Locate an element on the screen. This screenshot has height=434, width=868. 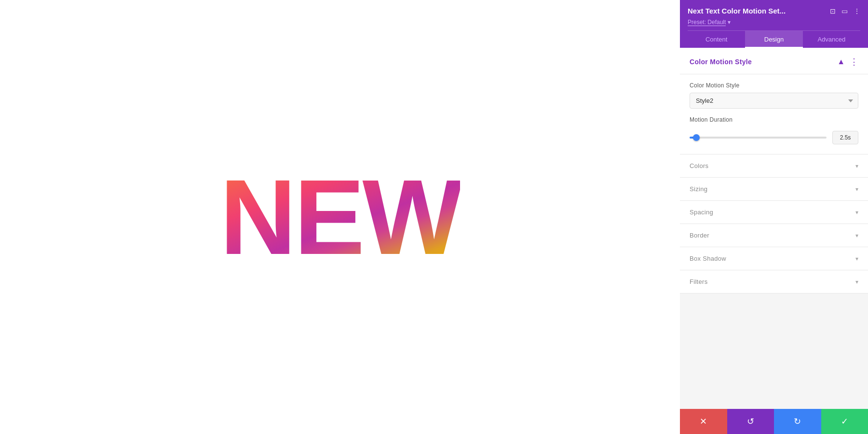
tab-content: Content is located at coordinates (717, 40).